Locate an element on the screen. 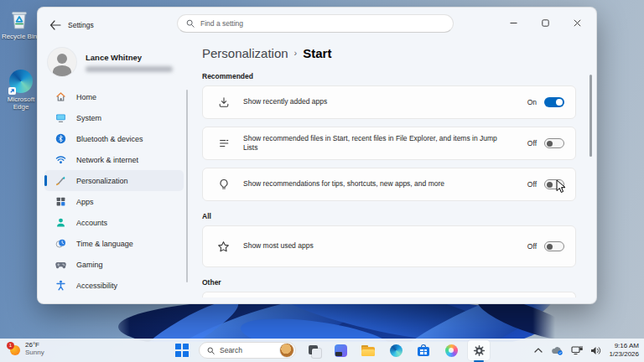  settings-button is located at coordinates (479, 350).